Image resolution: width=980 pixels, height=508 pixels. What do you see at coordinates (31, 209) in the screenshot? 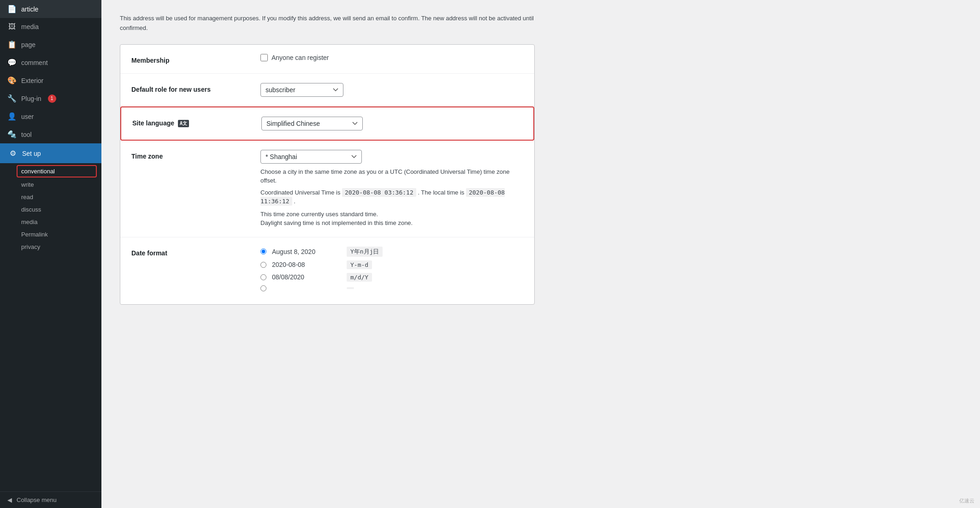
I see `subitem-label: discuss` at bounding box center [31, 209].